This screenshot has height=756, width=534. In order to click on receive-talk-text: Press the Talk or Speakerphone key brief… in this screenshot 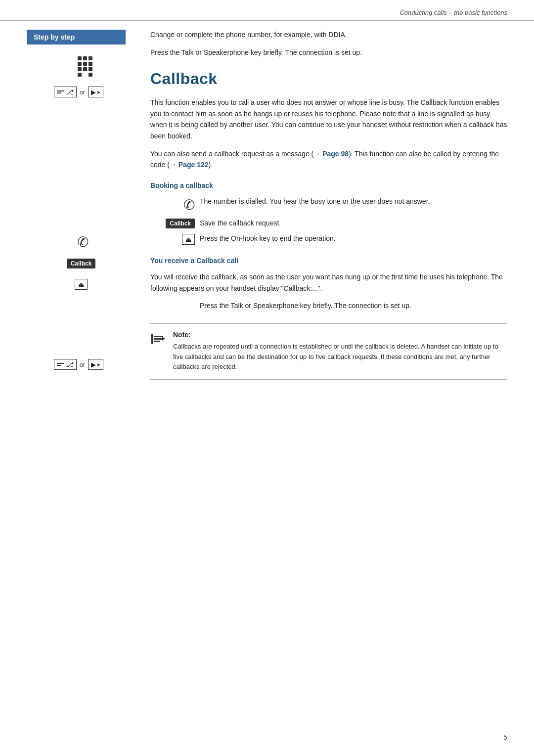, I will do `click(354, 306)`.